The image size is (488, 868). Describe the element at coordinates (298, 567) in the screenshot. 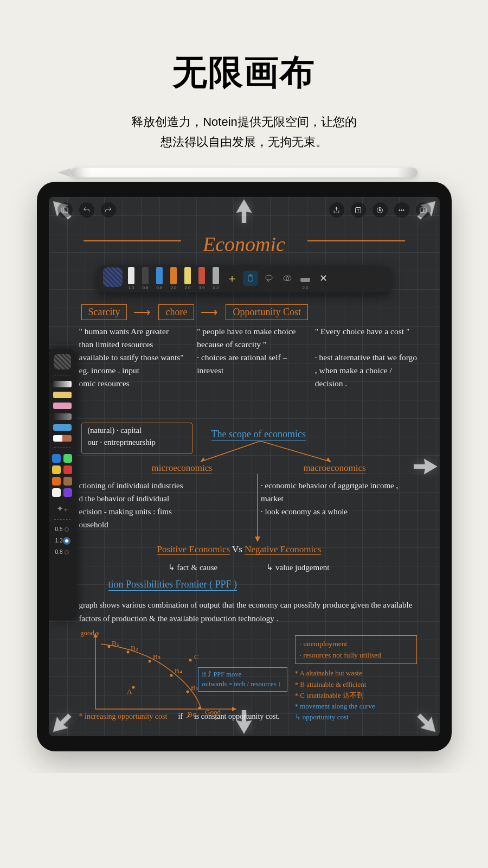

I see `value-text: ↳ value judgement` at that location.